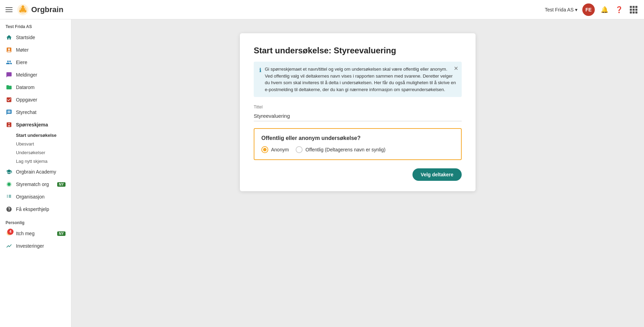 The height and width of the screenshot is (327, 644). Describe the element at coordinates (358, 116) in the screenshot. I see `title-input` at that location.